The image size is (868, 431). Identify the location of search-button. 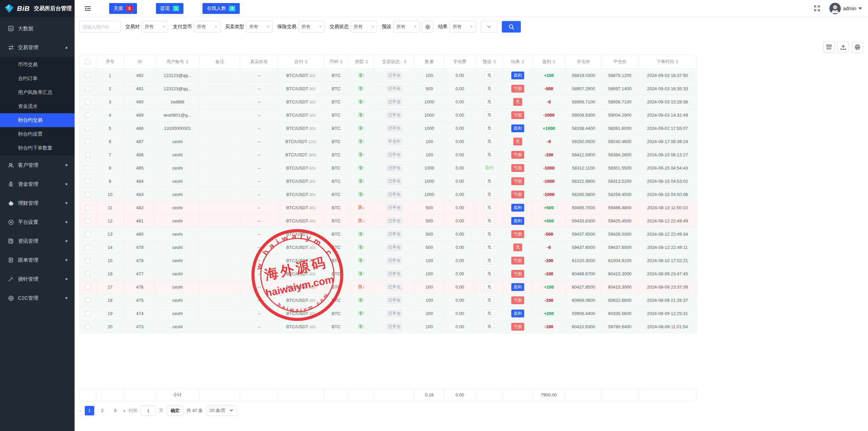
(511, 27).